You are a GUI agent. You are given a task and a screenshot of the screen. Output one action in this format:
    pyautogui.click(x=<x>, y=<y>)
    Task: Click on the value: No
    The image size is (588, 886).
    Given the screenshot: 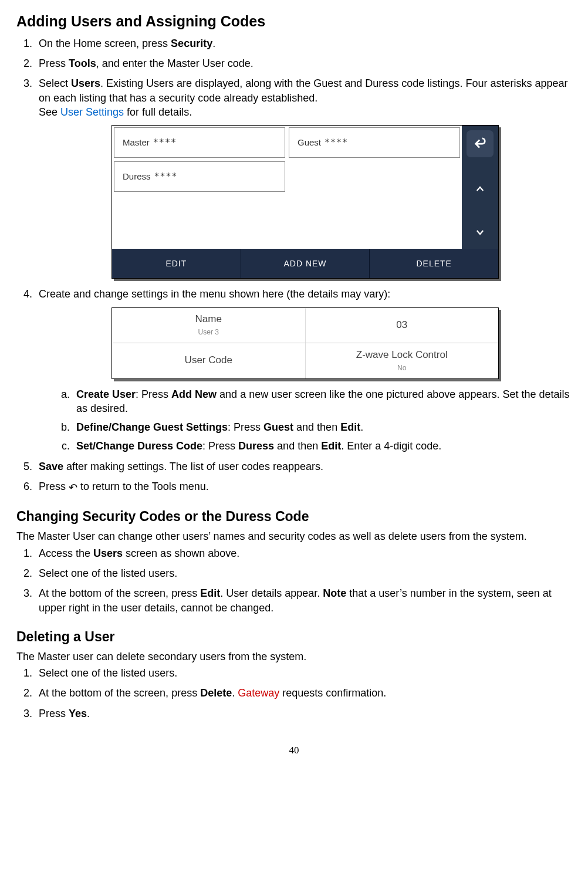 What is the action you would take?
    pyautogui.click(x=401, y=368)
    